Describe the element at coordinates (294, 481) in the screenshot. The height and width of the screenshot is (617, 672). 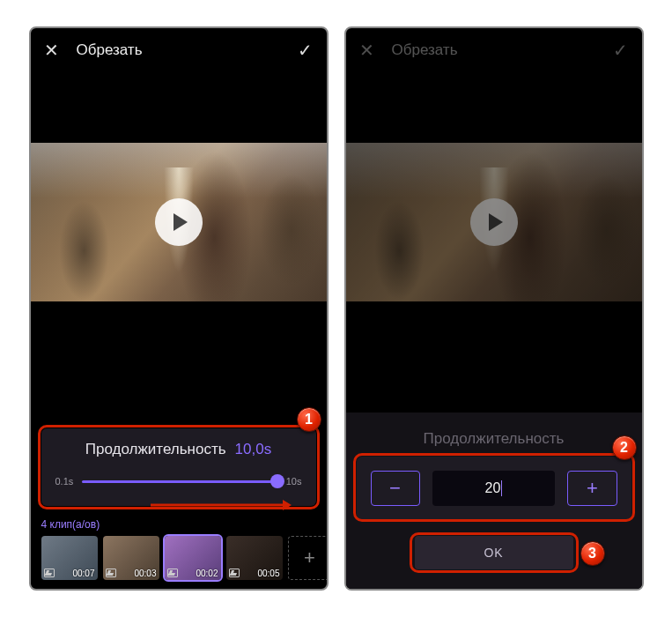
I see `slider-max-label: 10s` at that location.